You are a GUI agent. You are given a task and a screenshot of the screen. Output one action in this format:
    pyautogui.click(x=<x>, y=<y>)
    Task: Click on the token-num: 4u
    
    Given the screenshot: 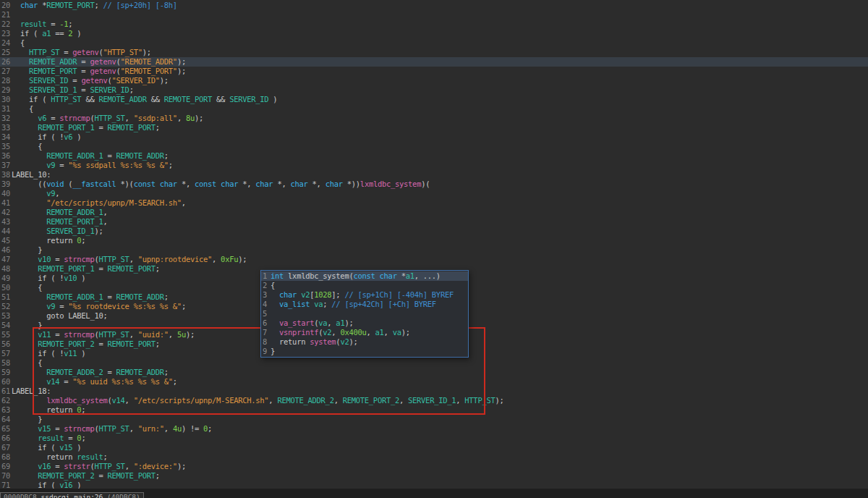 What is the action you would take?
    pyautogui.click(x=177, y=429)
    